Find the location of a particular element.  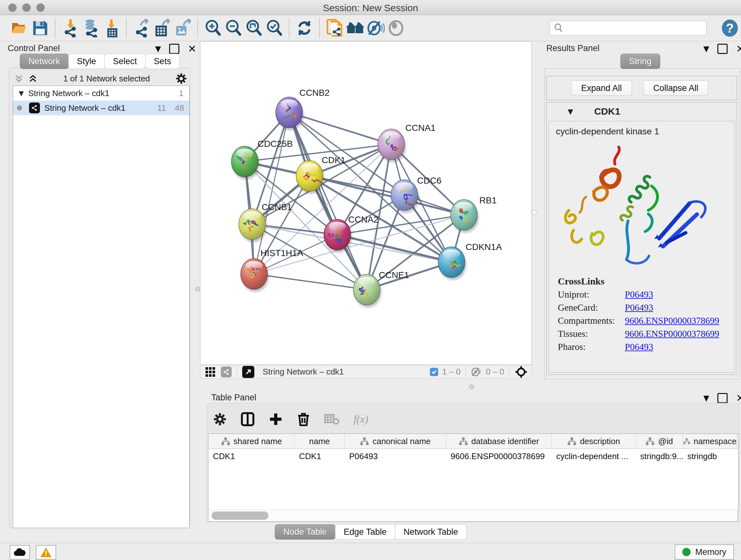

collection-expand-arrow-icon: ▼ is located at coordinates (21, 93).